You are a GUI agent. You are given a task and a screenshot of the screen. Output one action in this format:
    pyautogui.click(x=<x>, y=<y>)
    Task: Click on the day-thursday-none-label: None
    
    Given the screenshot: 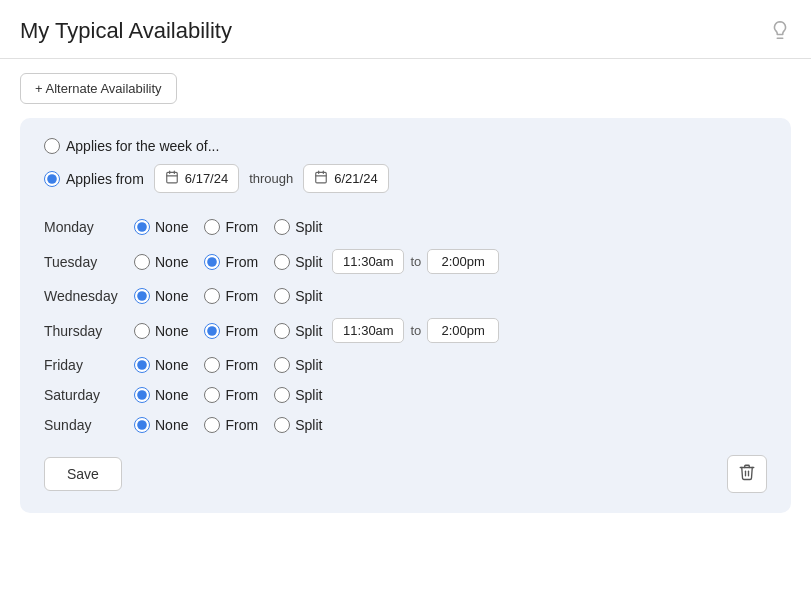 What is the action you would take?
    pyautogui.click(x=172, y=331)
    